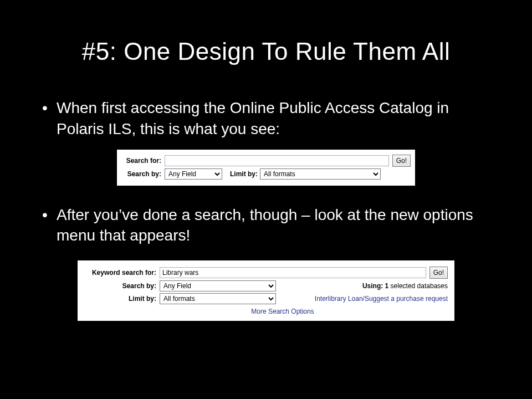 The width and height of the screenshot is (532, 399). What do you see at coordinates (381, 299) in the screenshot?
I see `ill-suggest-link: Interlibrary Loan/Suggest a purchase req…` at bounding box center [381, 299].